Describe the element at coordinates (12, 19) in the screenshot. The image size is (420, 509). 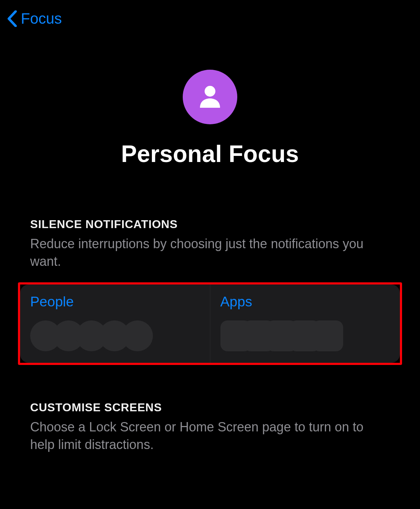
I see `chevron-left-icon` at that location.